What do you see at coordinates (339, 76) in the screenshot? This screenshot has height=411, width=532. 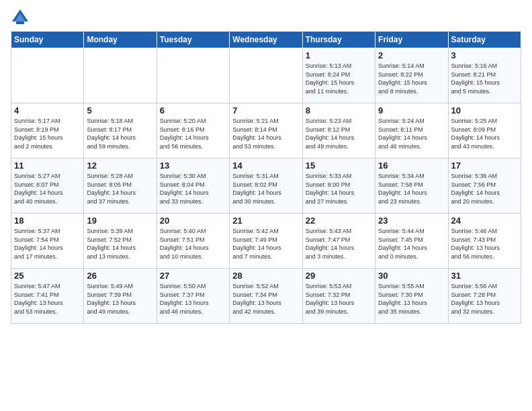 I see `calendar-day-cell: 1Sunrise: 5:13 AMSunset: 8:24 PMDaylight…` at bounding box center [339, 76].